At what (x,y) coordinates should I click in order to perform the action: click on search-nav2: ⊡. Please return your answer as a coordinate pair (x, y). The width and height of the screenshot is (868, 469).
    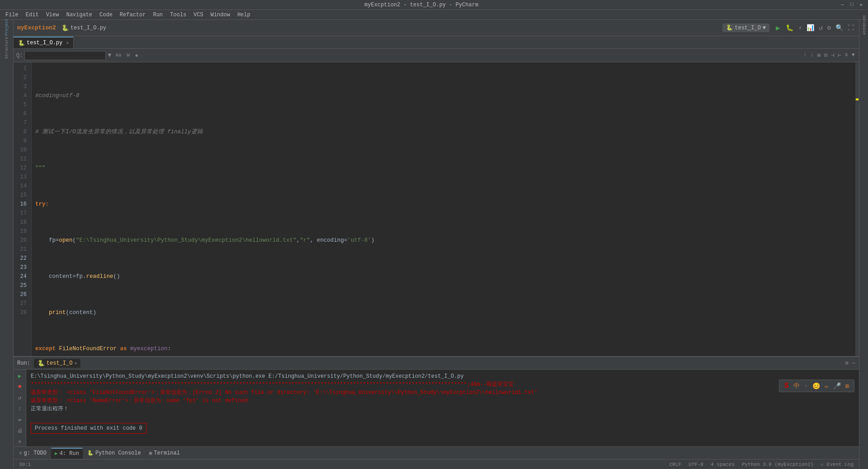
    Looking at the image, I should click on (826, 55).